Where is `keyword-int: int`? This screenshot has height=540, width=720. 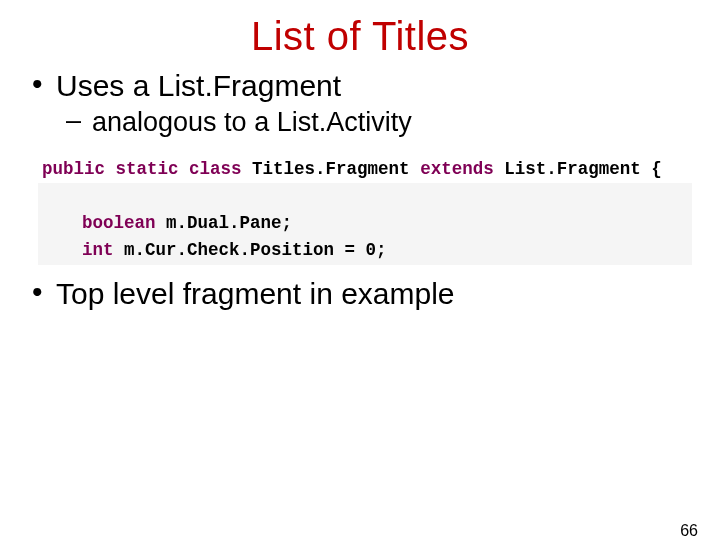
keyword-int: int is located at coordinates (98, 250).